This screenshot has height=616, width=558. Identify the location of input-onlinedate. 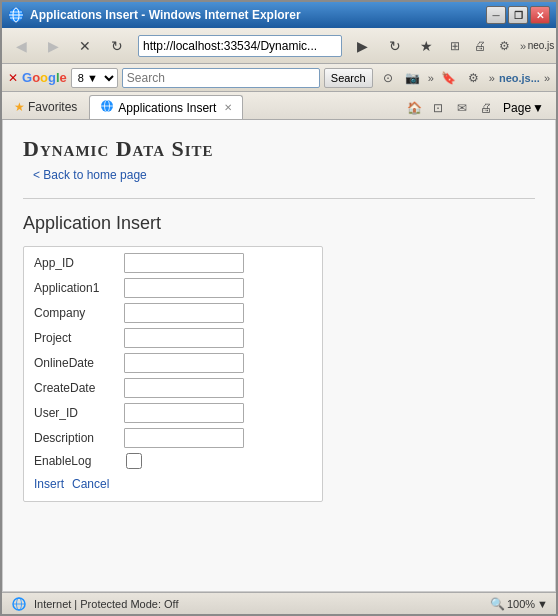
(184, 363).